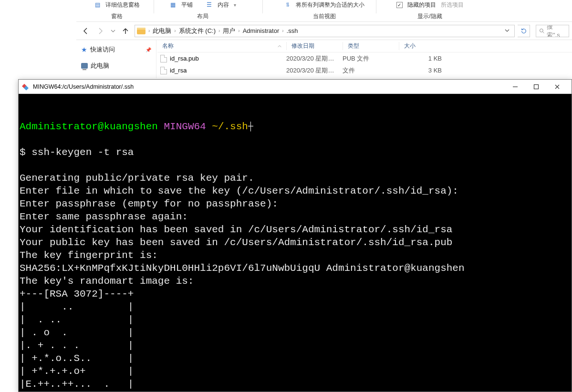 This screenshot has height=392, width=572. Describe the element at coordinates (85, 31) in the screenshot. I see `nav-back-button` at that location.